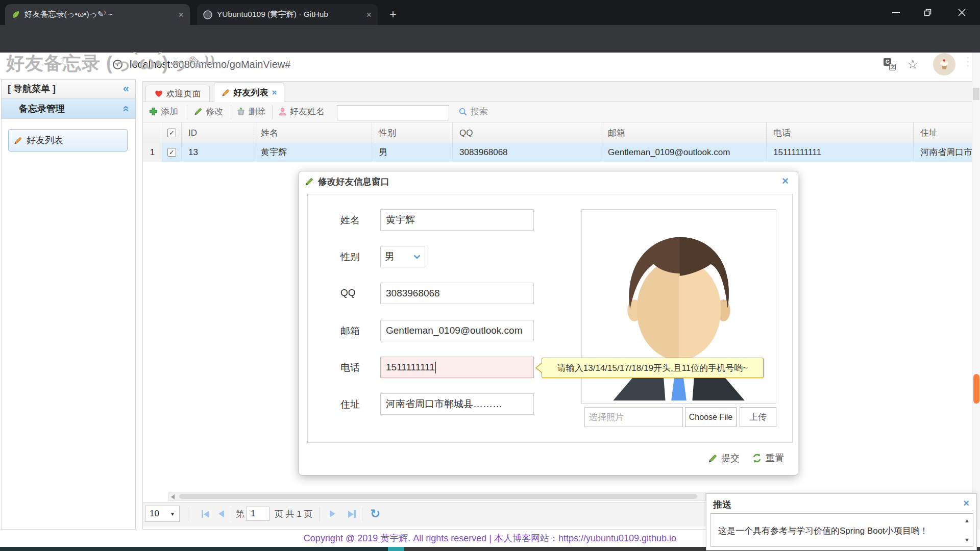 This screenshot has height=551, width=980. What do you see at coordinates (840, 133) in the screenshot?
I see `header-cell-phone: 电话` at bounding box center [840, 133].